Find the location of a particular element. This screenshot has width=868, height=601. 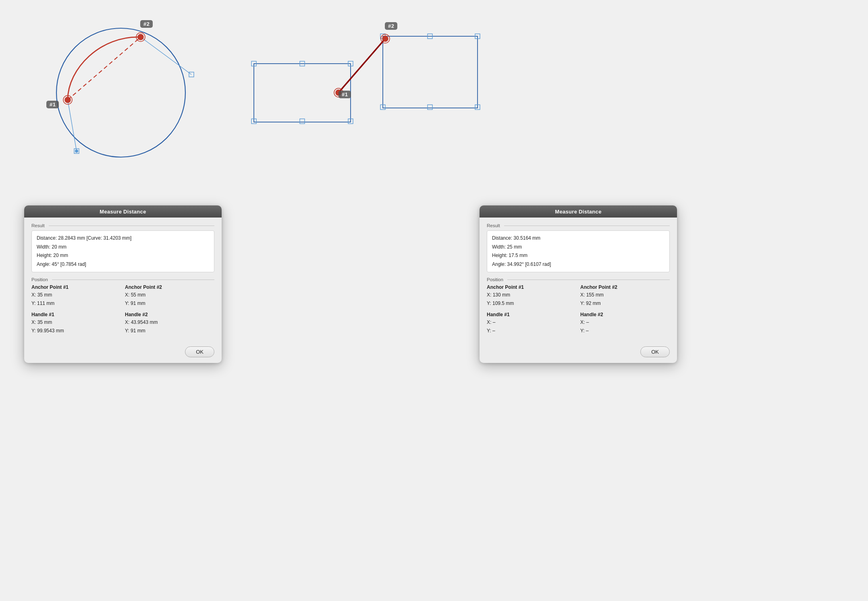

left-handle2-x: X: 43.9543 mm is located at coordinates (170, 322).